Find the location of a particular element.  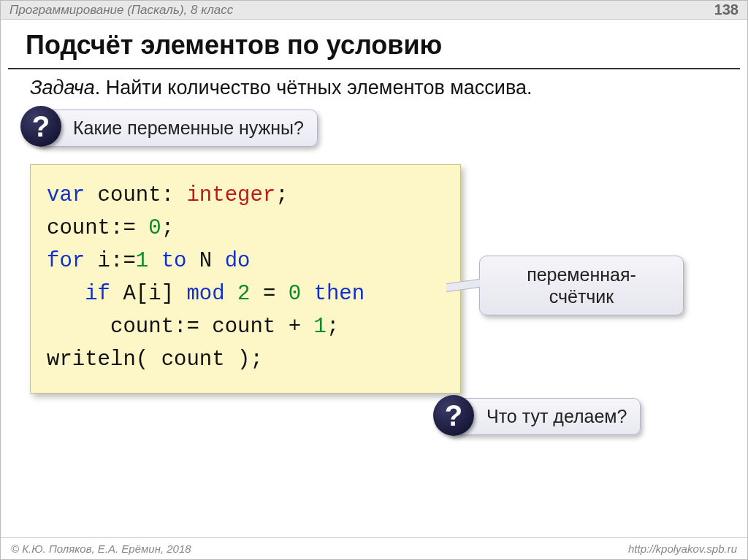

course-label: Программирование (Паскаль), 8 класс is located at coordinates (121, 10).